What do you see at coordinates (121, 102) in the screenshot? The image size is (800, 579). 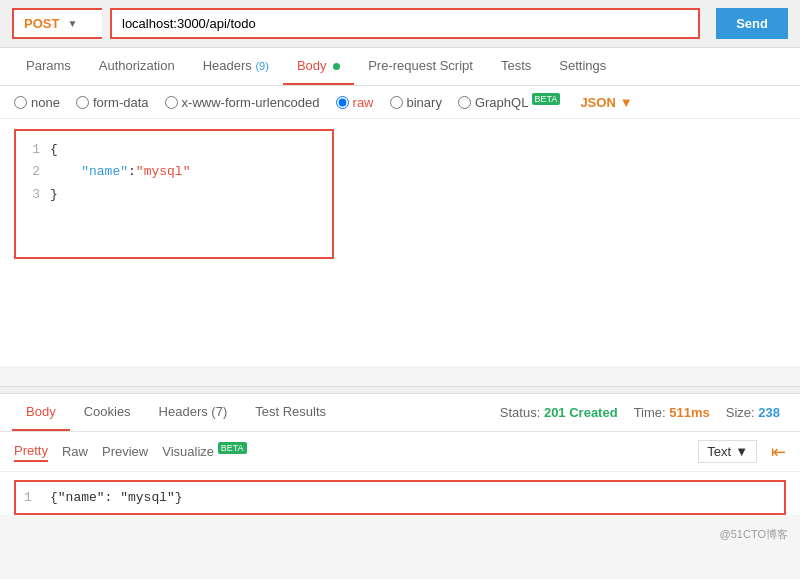 I see `formdata-label: form-data` at bounding box center [121, 102].